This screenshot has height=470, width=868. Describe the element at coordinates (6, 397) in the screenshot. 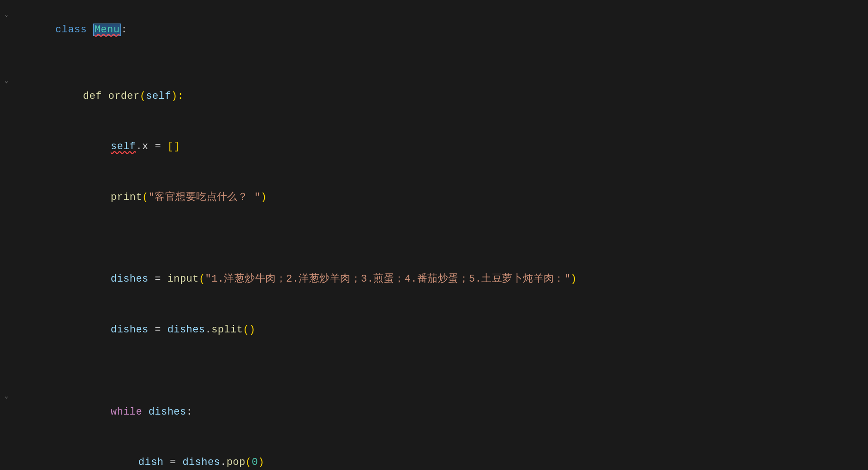

I see `fold-icon-while: ⌄` at that location.